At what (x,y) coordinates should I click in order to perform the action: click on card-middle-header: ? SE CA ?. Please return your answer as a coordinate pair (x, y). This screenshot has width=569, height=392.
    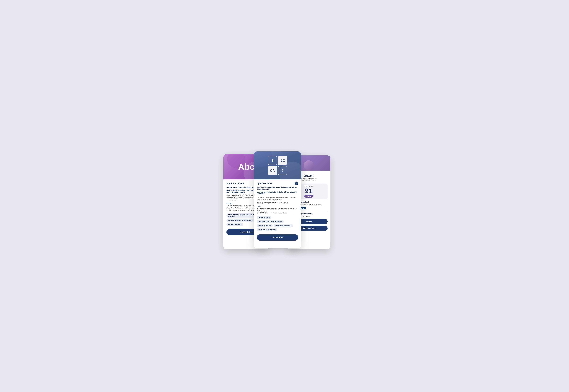
    Looking at the image, I should click on (278, 166).